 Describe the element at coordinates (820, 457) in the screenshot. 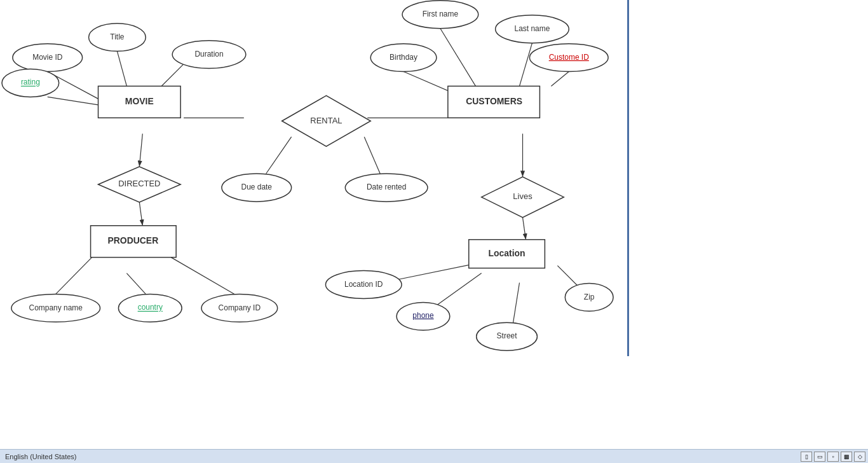

I see `view-web-icon: ▭` at that location.